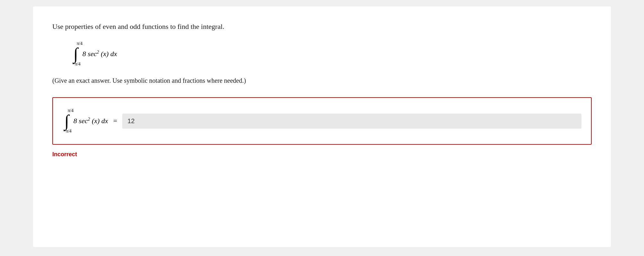 The image size is (644, 256). Describe the element at coordinates (80, 44) in the screenshot. I see `integral-upper-bound: π/4` at that location.